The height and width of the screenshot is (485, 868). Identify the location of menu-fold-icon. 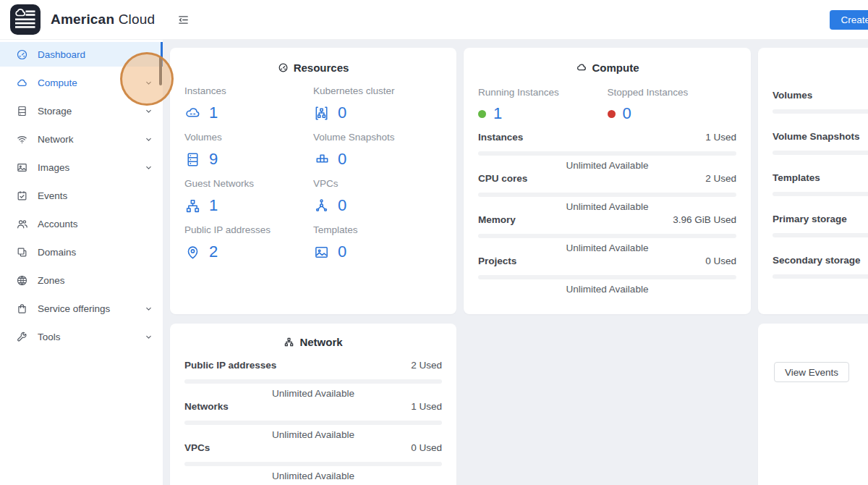
(184, 20).